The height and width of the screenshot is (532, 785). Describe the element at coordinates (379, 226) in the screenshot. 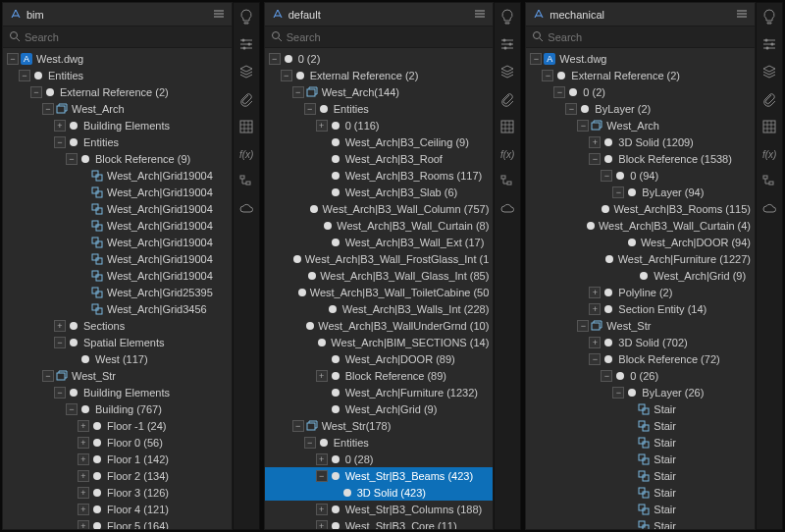

I see `tree-node: West_Arch|B3_Wall_Curtain (8)` at that location.